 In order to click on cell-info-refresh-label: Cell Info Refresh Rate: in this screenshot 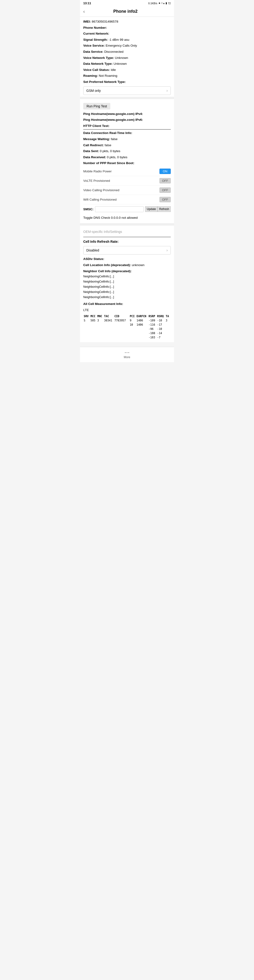, I will do `click(101, 242)`.